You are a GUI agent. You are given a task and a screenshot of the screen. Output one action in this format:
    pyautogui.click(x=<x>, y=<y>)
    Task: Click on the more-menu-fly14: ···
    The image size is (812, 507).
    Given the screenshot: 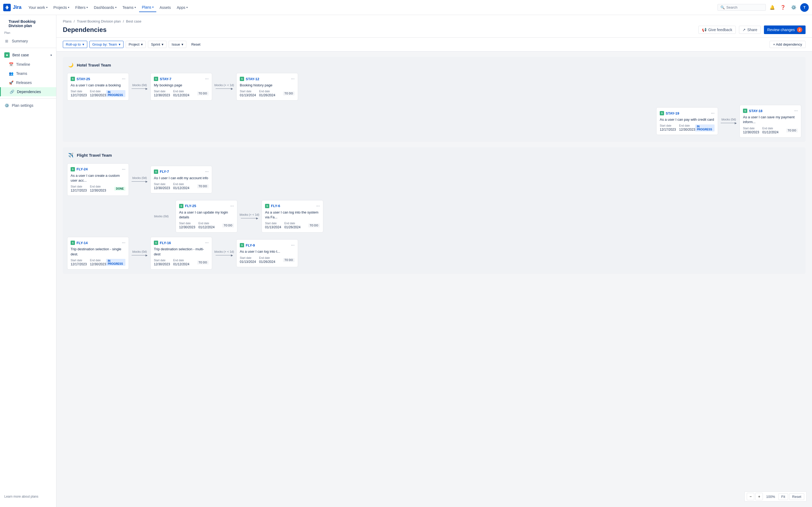 What is the action you would take?
    pyautogui.click(x=123, y=243)
    